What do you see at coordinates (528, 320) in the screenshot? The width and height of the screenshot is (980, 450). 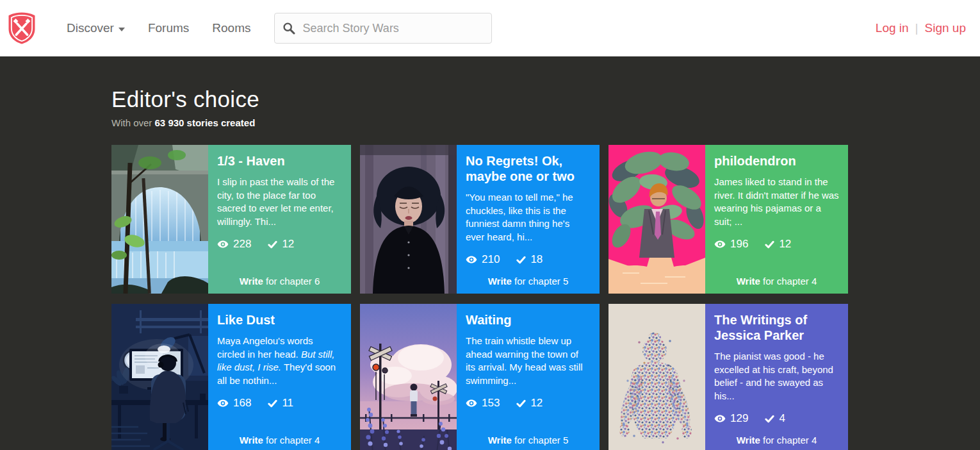 I see `story-title: Waiting` at bounding box center [528, 320].